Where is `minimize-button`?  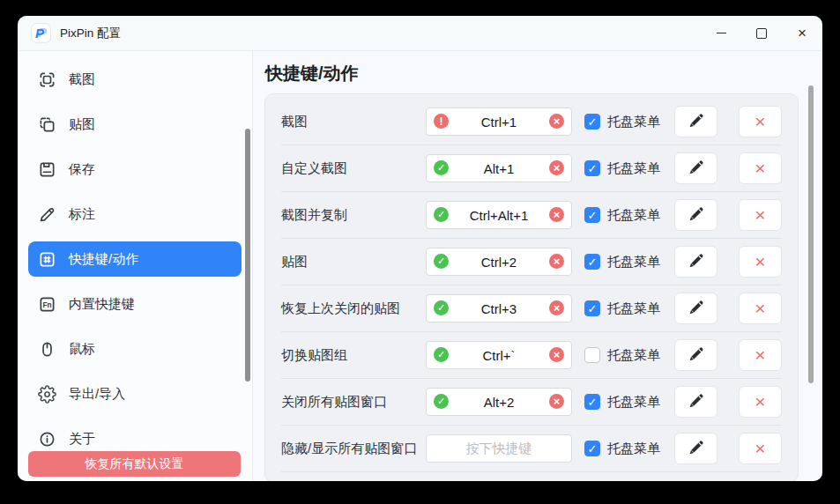
minimize-button is located at coordinates (721, 33).